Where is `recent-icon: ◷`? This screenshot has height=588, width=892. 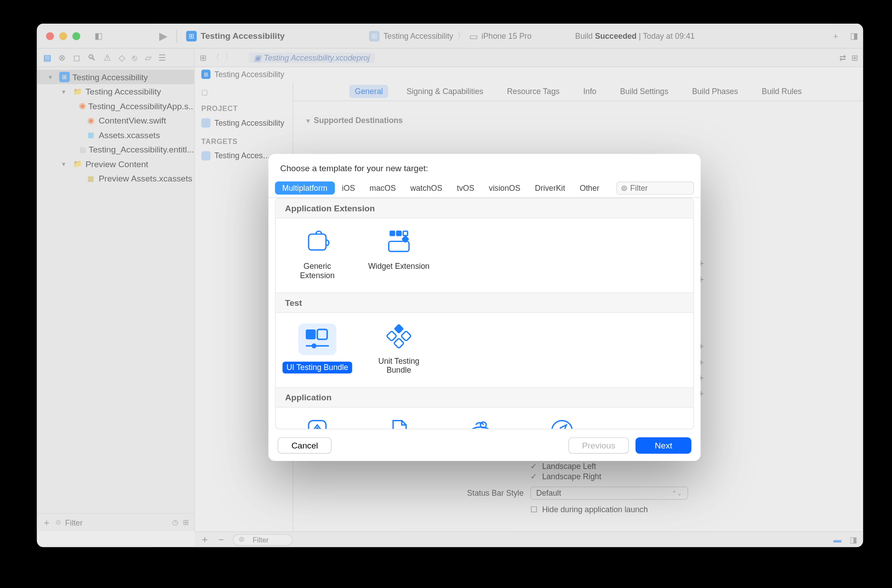 recent-icon: ◷ is located at coordinates (176, 522).